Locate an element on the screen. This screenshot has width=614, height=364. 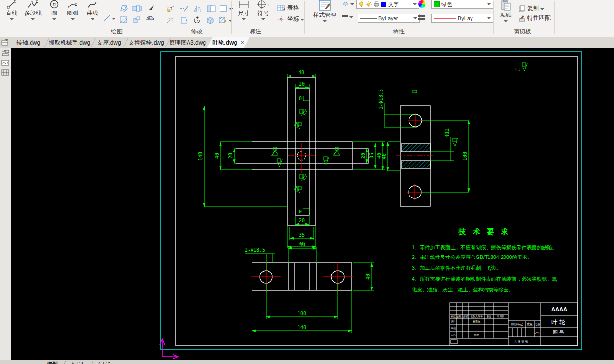
cursor-arrow-icon is located at coordinates (151, 8).